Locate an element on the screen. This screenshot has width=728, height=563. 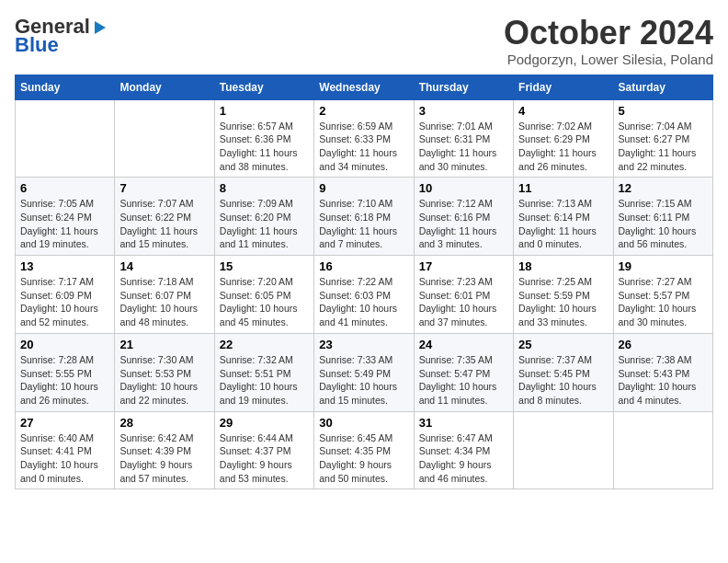
day-info: Sunrise: 7:27 AM Sunset: 5:57 PM Dayligh… is located at coordinates (664, 302).